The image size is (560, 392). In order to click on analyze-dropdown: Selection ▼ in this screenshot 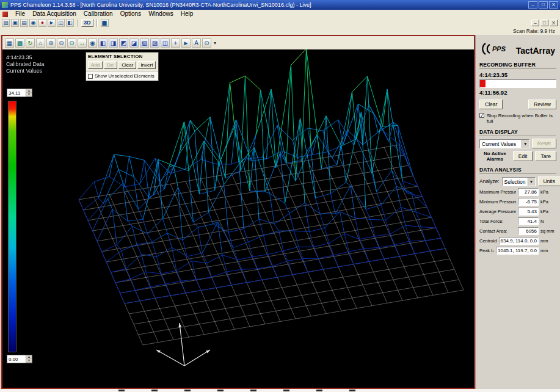, I will do `click(519, 182)`.